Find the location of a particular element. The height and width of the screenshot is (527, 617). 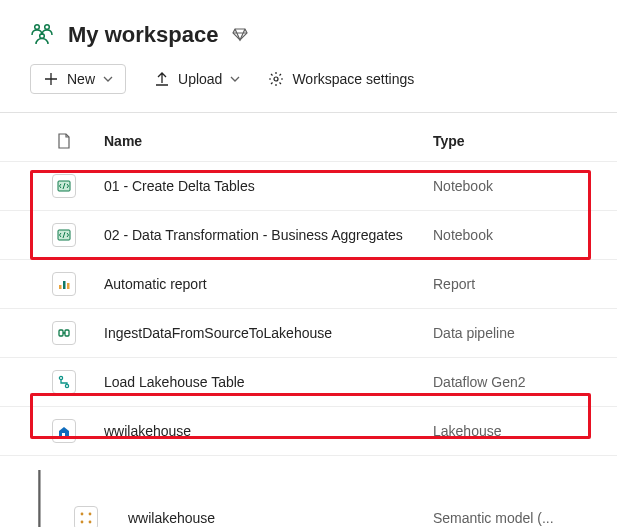

tree-line is located at coordinates (49, 496).